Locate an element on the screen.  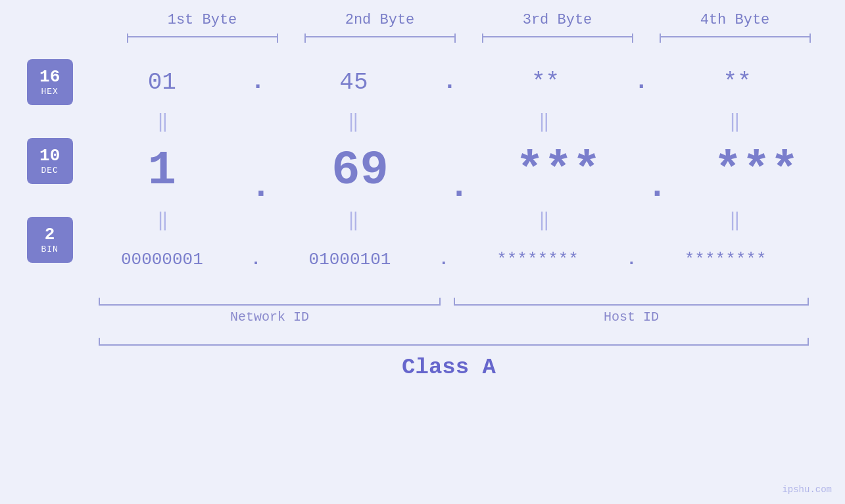
full-bracket is located at coordinates (454, 340).